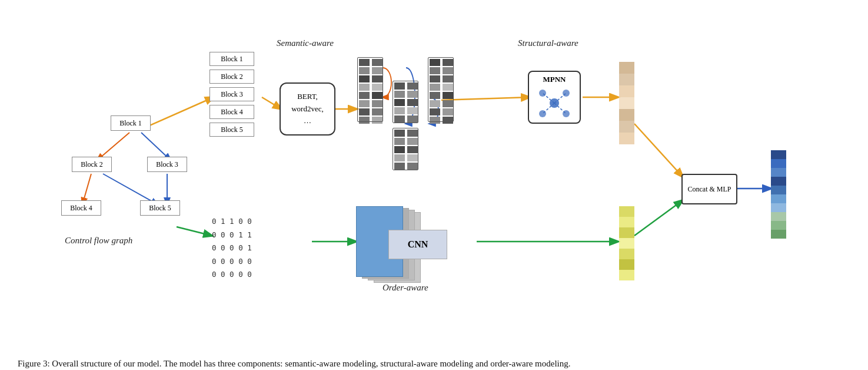 Image resolution: width=868 pixels, height=370 pixels. I want to click on list-block2: Block 2, so click(232, 77).